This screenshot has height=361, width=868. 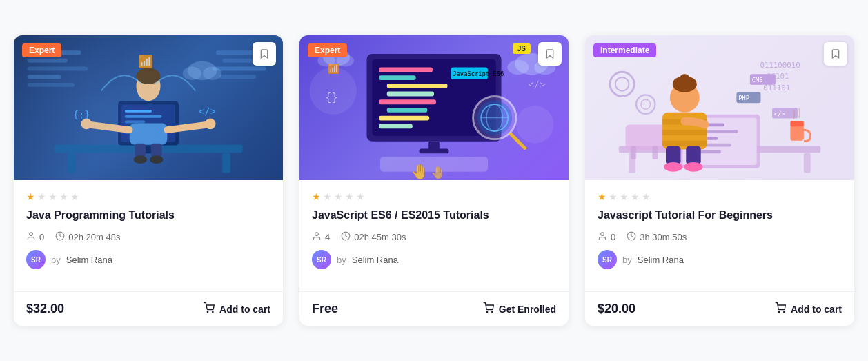 What do you see at coordinates (148, 108) in the screenshot?
I see `card-image-wrapper: {;} </> 📶 Expert` at bounding box center [148, 108].